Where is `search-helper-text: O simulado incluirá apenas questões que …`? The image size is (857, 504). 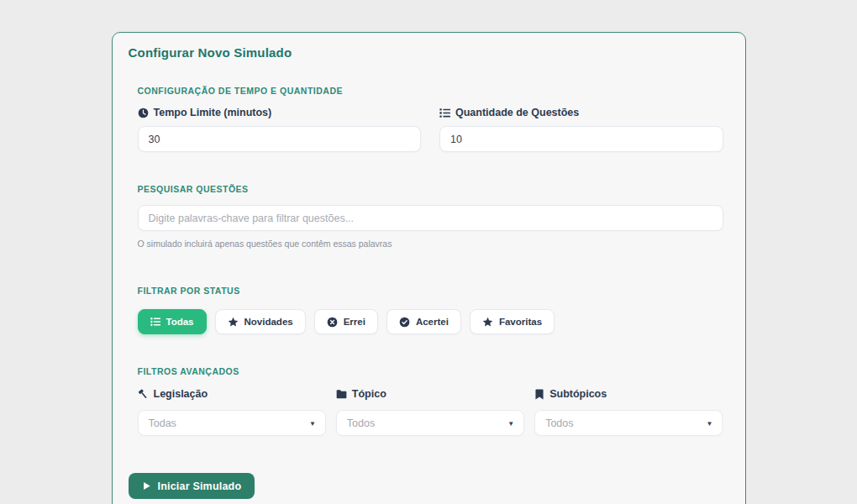
search-helper-text: O simulado incluirá apenas questões que … is located at coordinates (430, 244).